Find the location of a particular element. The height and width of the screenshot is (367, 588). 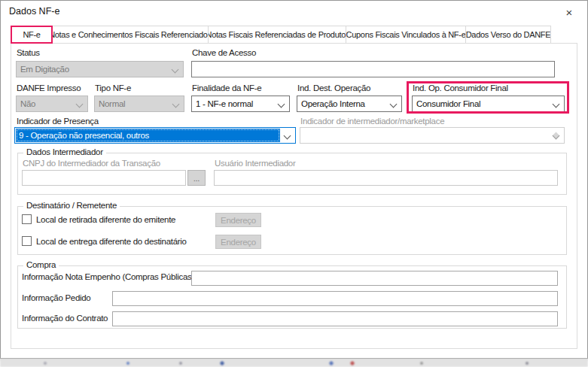

indicador-presenca-label: Indicador de Presença is located at coordinates (57, 121).